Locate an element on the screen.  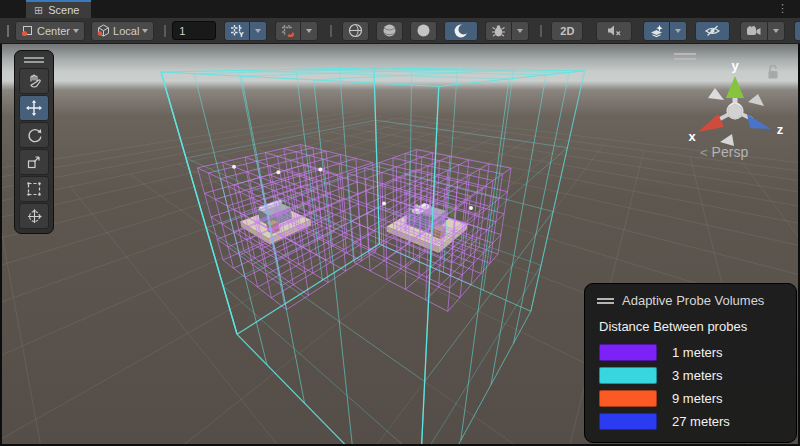
toolbar-drag-handle is located at coordinates (8, 31).